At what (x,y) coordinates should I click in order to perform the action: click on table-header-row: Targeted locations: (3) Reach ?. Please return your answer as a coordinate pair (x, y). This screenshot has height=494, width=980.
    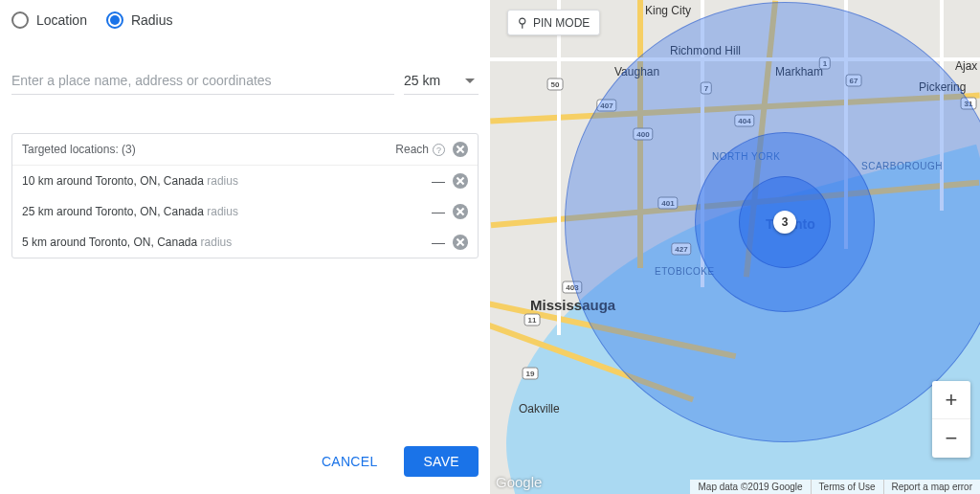
    Looking at the image, I should click on (245, 149).